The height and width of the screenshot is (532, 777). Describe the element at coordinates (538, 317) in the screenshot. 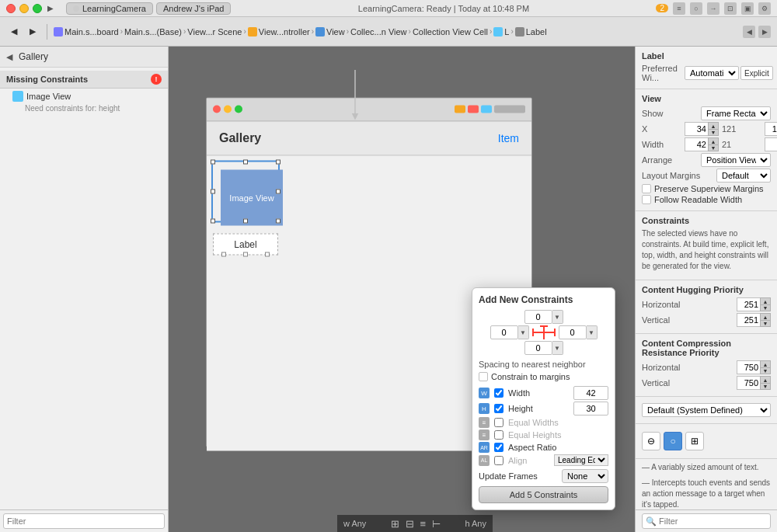

I see `top-constraint-input` at that location.